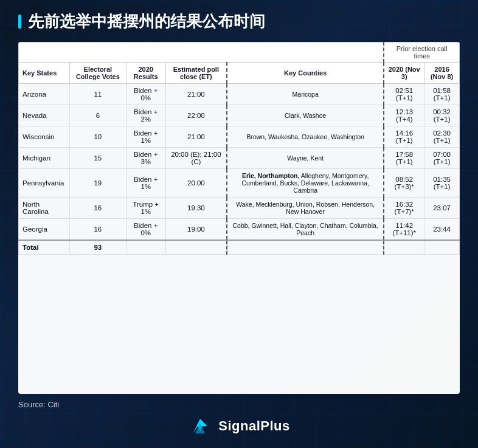 Image resolution: width=478 pixels, height=448 pixels. I want to click on key-counties: Clark, Washoe, so click(305, 115).